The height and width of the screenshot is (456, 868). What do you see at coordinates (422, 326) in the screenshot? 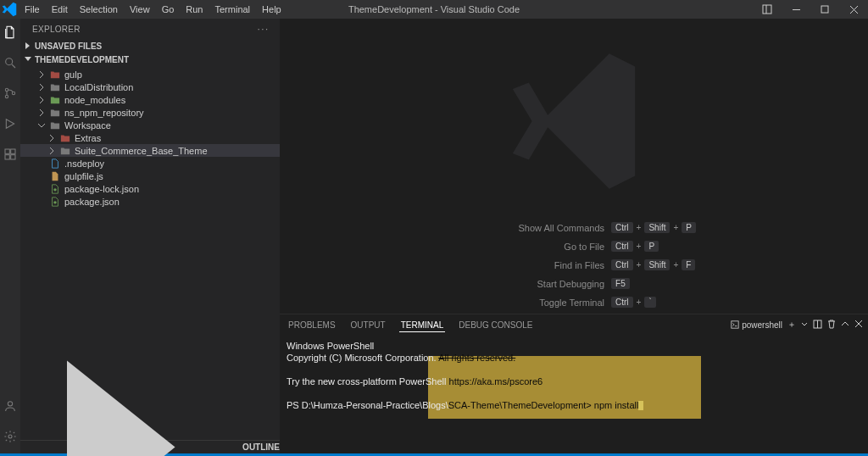
I see `tab-terminal: TERMINAL` at bounding box center [422, 326].